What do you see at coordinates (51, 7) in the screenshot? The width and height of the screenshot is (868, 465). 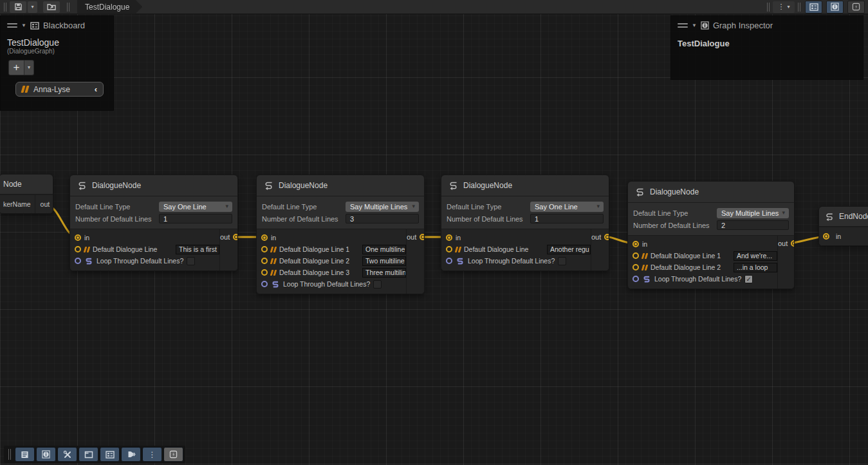 I see `open-graph-button` at bounding box center [51, 7].